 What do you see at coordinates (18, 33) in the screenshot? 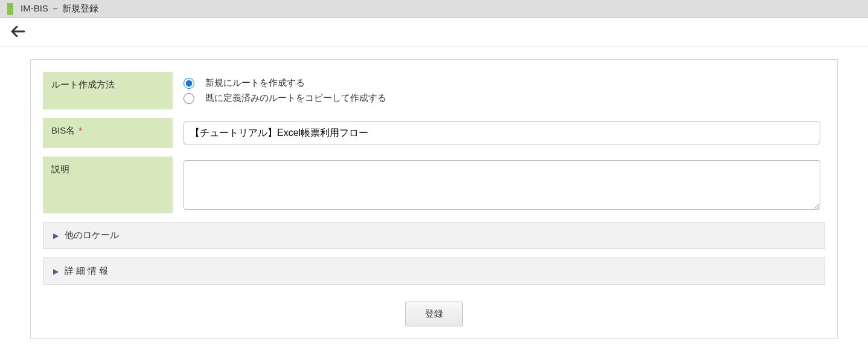
I see `back-arrow-icon` at bounding box center [18, 33].